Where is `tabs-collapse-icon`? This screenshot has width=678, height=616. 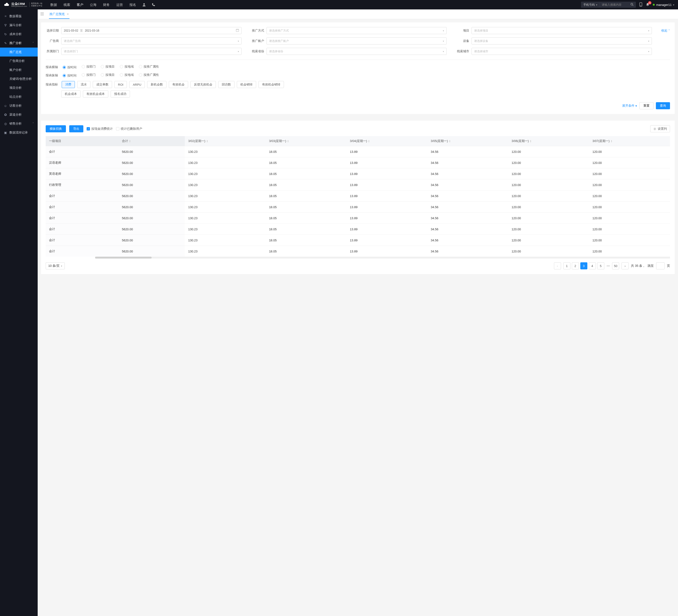
tabs-collapse-icon is located at coordinates (42, 14).